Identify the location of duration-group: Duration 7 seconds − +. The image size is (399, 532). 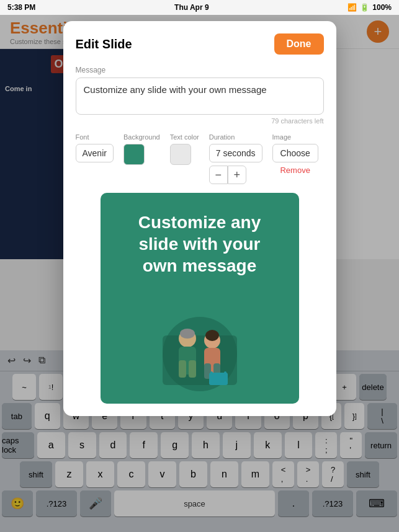
(236, 159).